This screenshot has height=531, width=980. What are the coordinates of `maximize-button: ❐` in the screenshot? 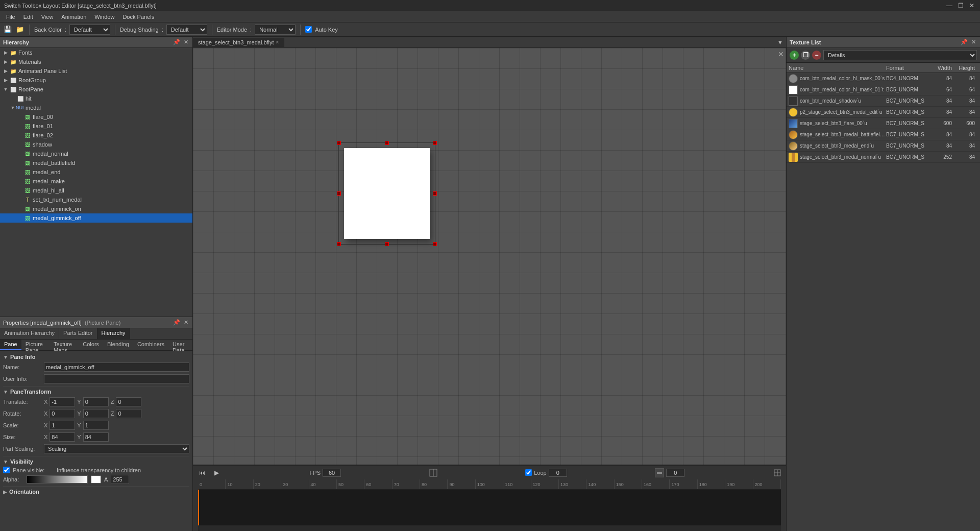 It's located at (961, 6).